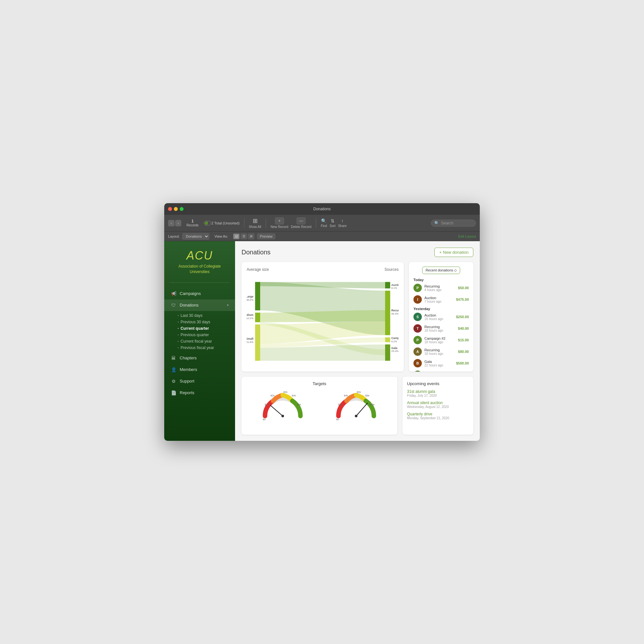 This screenshot has height=644, width=644. I want to click on submenu-prev-quarter: Previous quarter, so click(206, 335).